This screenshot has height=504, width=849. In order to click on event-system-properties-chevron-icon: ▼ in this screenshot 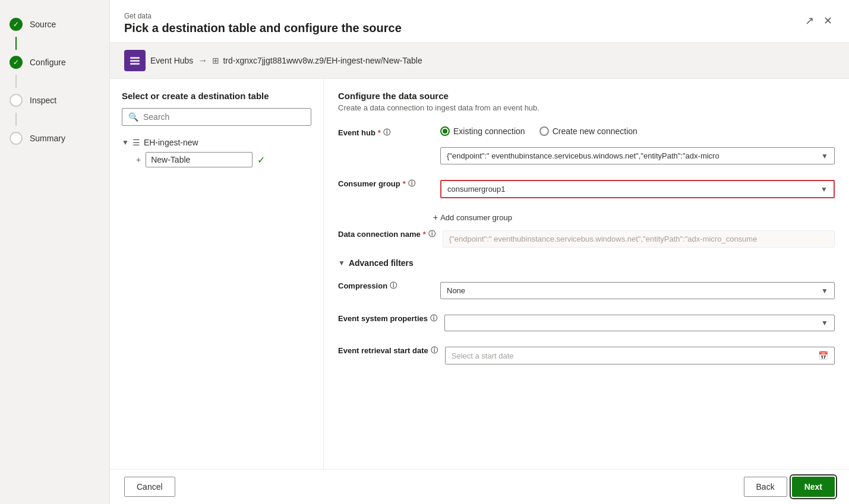, I will do `click(825, 323)`.